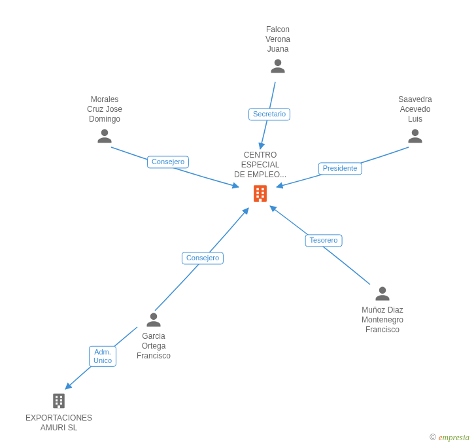 Image resolution: width=476 pixels, height=448 pixels. Describe the element at coordinates (154, 347) in the screenshot. I see `person-label: Garcia Ortega Francisco` at that location.